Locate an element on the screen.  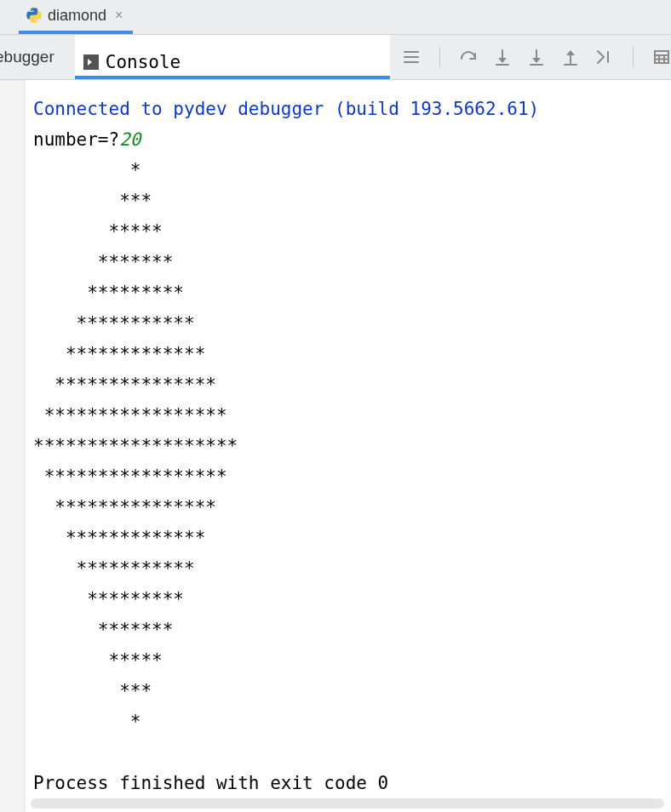
diamond-line: ******************* is located at coordinates (135, 446).